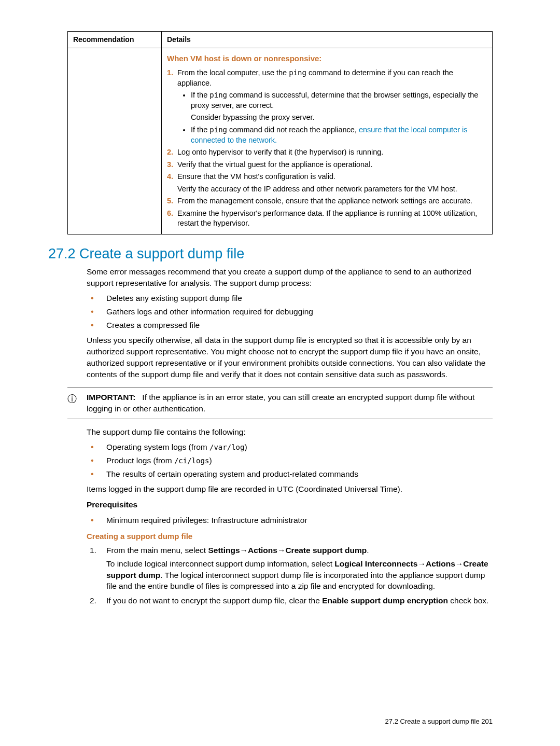 The image size is (560, 746). What do you see at coordinates (300, 575) in the screenshot?
I see `step-1-paragraph: To include logical interconnect support …` at bounding box center [300, 575].